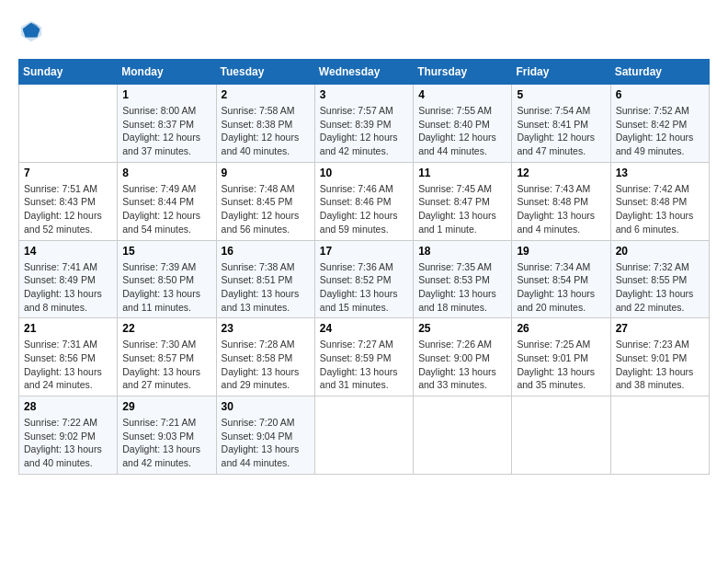  What do you see at coordinates (68, 287) in the screenshot?
I see `day-info: Sunrise: 7:41 AM Sunset: 8:49 PM Dayligh…` at bounding box center [68, 287].